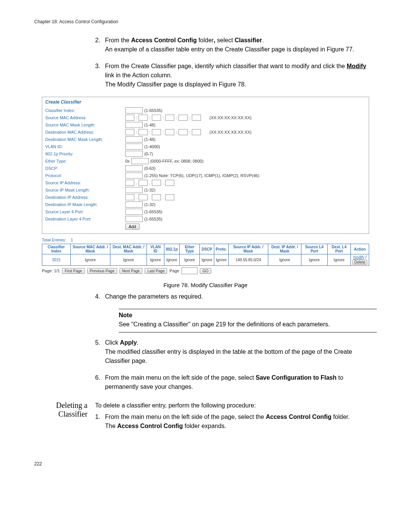 The width and height of the screenshot is (411, 532). I want to click on row-source-ip-len: Source IP Mask Length: (1-32), so click(206, 190).